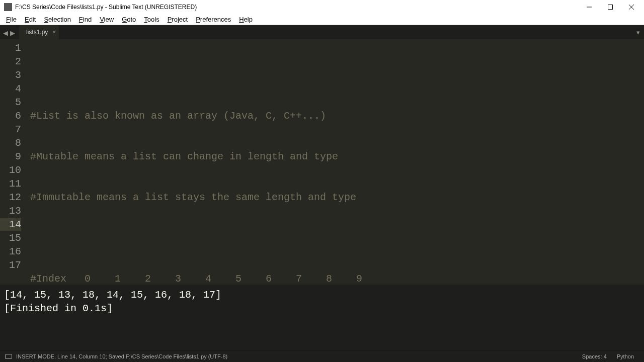 The image size is (644, 362). What do you see at coordinates (9, 356) in the screenshot?
I see `keyboard-icon` at bounding box center [9, 356].